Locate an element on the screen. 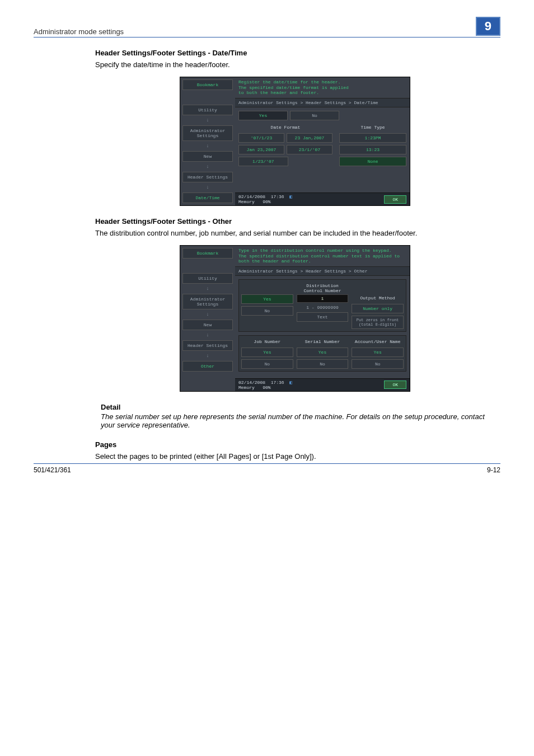  date-opt: 1/23/'07 is located at coordinates (263, 161).